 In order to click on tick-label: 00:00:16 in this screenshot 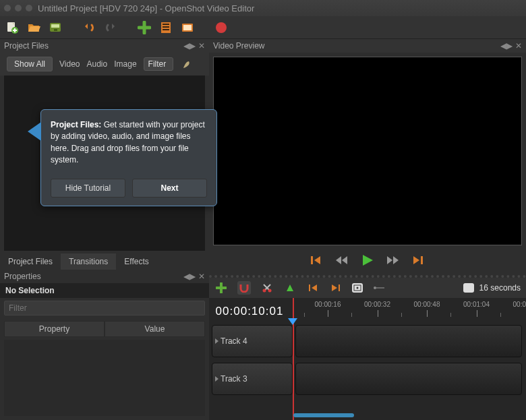, I will do `click(328, 305)`.